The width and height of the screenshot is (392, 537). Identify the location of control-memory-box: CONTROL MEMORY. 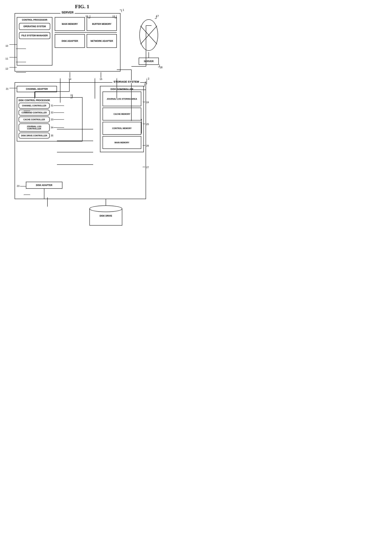
(122, 128).